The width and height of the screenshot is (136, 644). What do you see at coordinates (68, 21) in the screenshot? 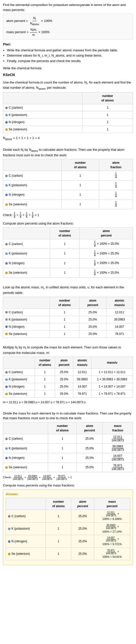
I see `atom-percent-formula: atom percent = NiNatoms × 100%` at bounding box center [68, 21].